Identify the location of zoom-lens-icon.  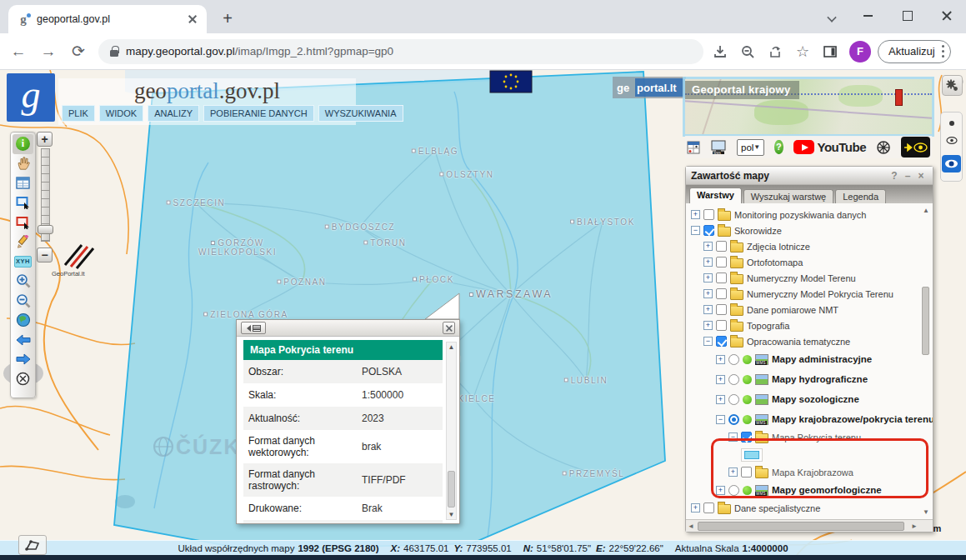
(748, 52).